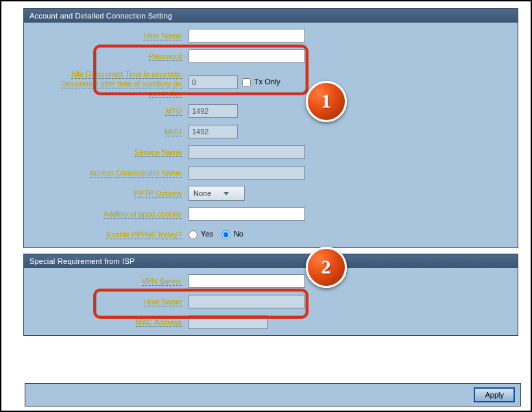  What do you see at coordinates (247, 173) in the screenshot?
I see `concentrator-input` at bounding box center [247, 173].